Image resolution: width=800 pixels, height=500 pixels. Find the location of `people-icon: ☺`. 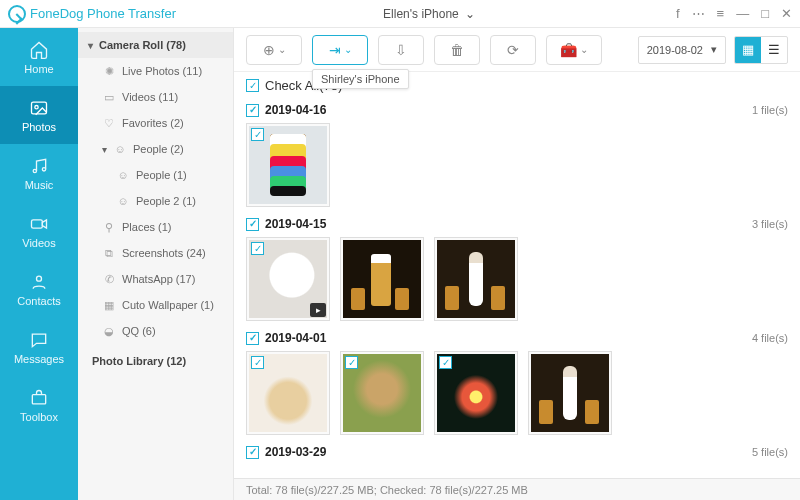

people-icon: ☺ is located at coordinates (120, 149).